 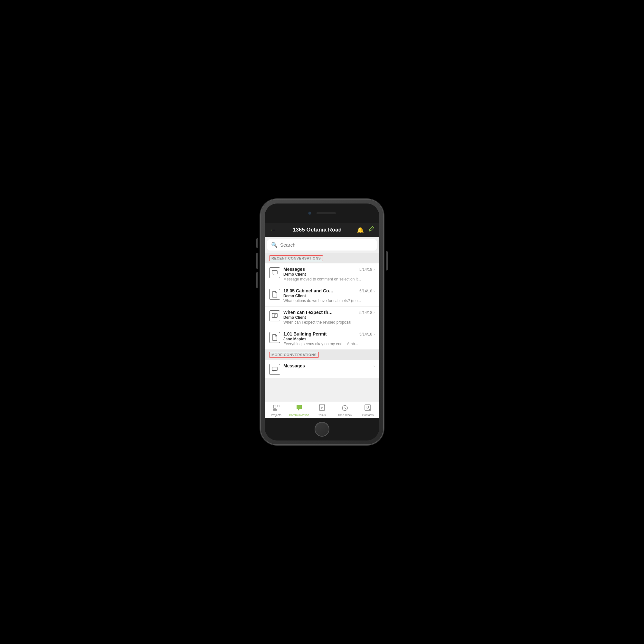 I want to click on conversation-title: When can I expect the revis..., so click(x=309, y=312).